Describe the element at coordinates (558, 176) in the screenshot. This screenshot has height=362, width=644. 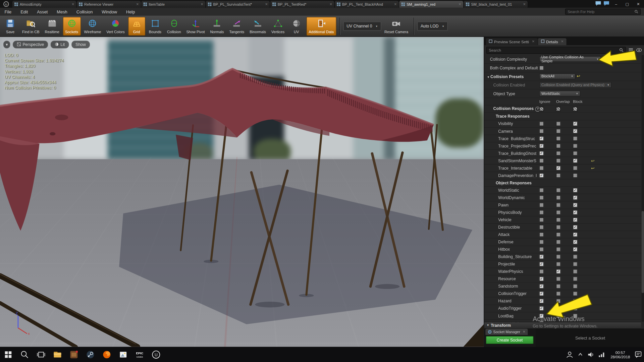
I see `damageprevention-i-overlap-checkbox` at that location.